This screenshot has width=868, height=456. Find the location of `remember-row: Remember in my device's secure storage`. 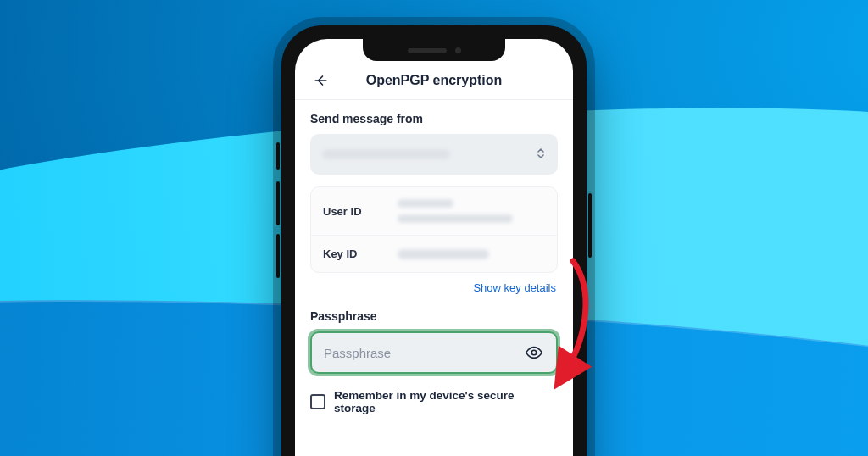

remember-row: Remember in my device's secure storage is located at coordinates (434, 402).